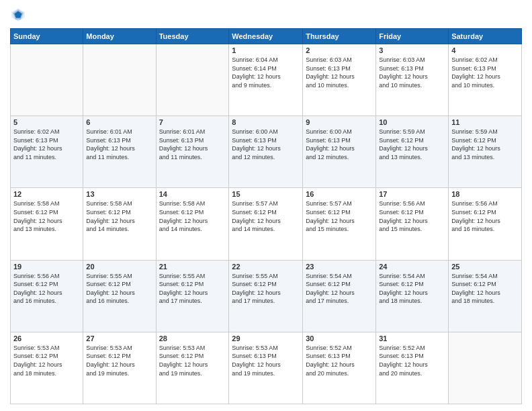 The image size is (532, 411). Describe the element at coordinates (340, 81) in the screenshot. I see `day-cell: 2Sunrise: 6:03 AM Sunset: 6:13 PM Daylig…` at that location.